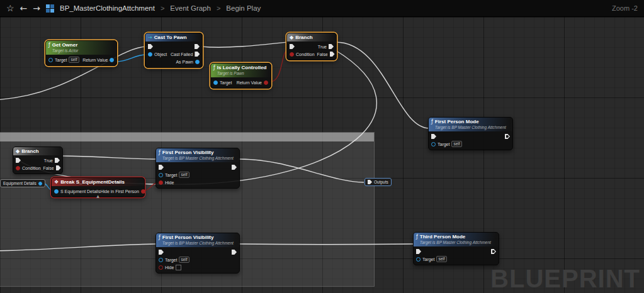  Describe the element at coordinates (20, 184) in the screenshot. I see `tunnel-label: Equipment Details` at that location.